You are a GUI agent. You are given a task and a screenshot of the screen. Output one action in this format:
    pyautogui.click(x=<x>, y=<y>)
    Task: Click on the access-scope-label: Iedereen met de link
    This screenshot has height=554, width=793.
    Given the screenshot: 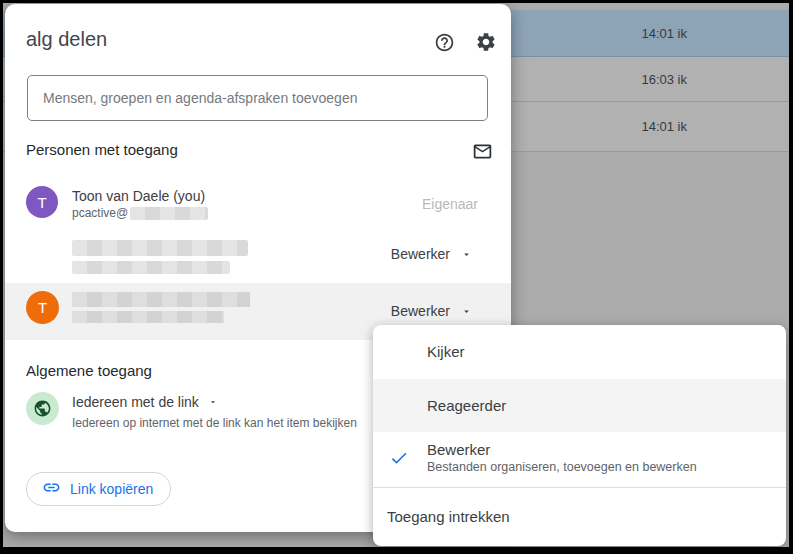 What is the action you would take?
    pyautogui.click(x=136, y=402)
    